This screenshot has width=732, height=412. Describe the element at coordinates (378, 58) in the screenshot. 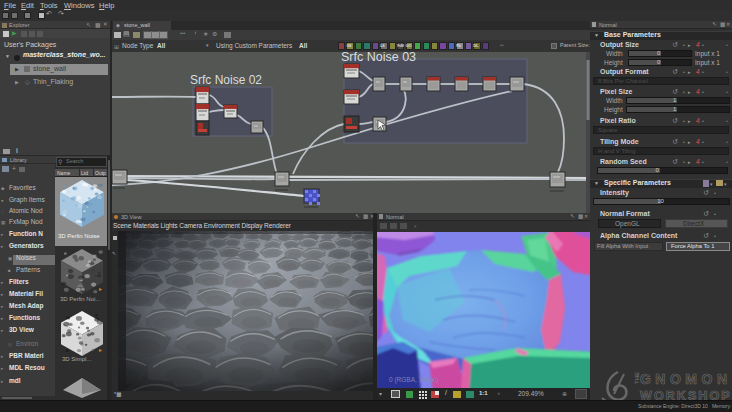

I see `svg-text: Srfc Noise 03` at that location.